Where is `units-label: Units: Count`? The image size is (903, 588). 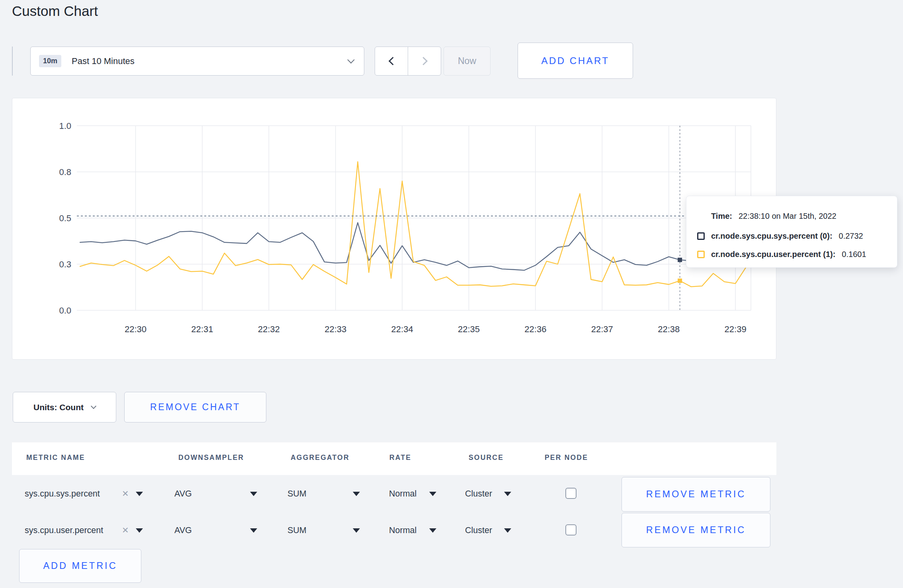
units-label: Units: Count is located at coordinates (59, 407).